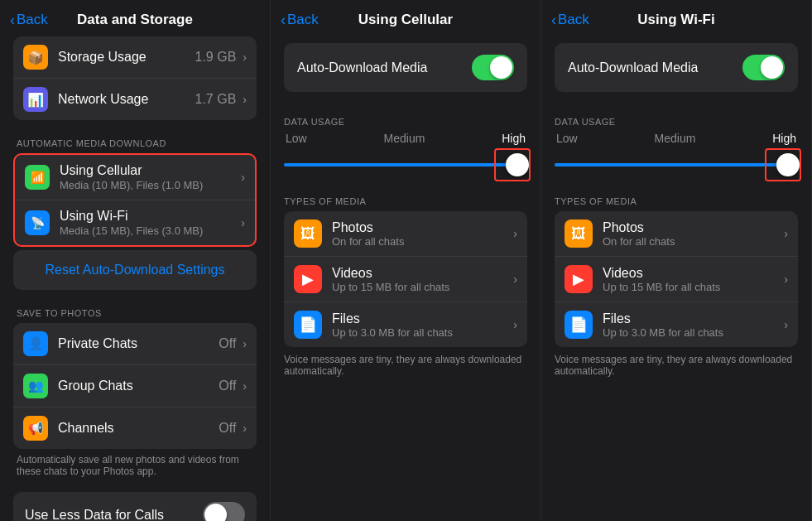 The width and height of the screenshot is (812, 521). I want to click on panel3-header: ‹ Back Using Wi-Fi, so click(676, 18).